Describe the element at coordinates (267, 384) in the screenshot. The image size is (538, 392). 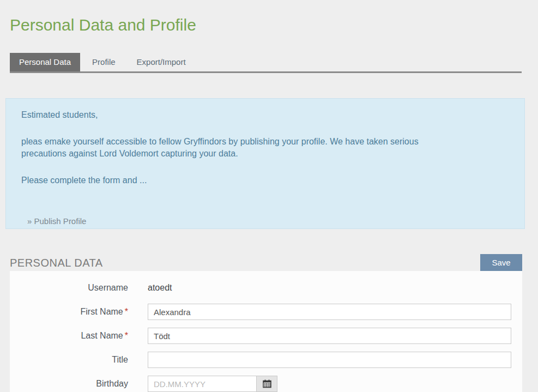
I see `calendar-picker-button` at that location.